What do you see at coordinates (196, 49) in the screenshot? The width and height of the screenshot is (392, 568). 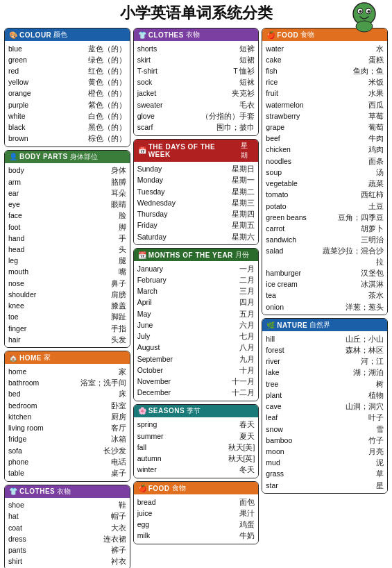 I see `list-item: shorts短裤` at bounding box center [196, 49].